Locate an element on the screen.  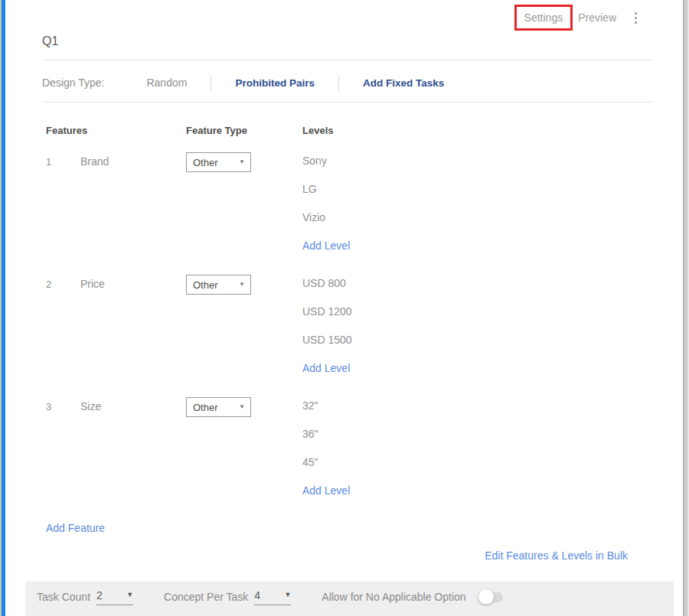
table-header: Features Feature Type Levels is located at coordinates (350, 130).